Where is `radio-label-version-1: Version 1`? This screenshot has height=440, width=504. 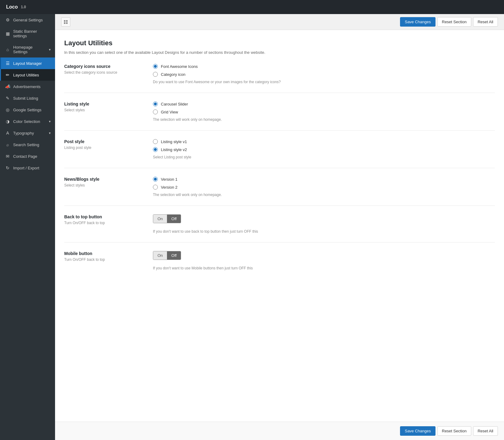
radio-label-version-1: Version 1 is located at coordinates (169, 179).